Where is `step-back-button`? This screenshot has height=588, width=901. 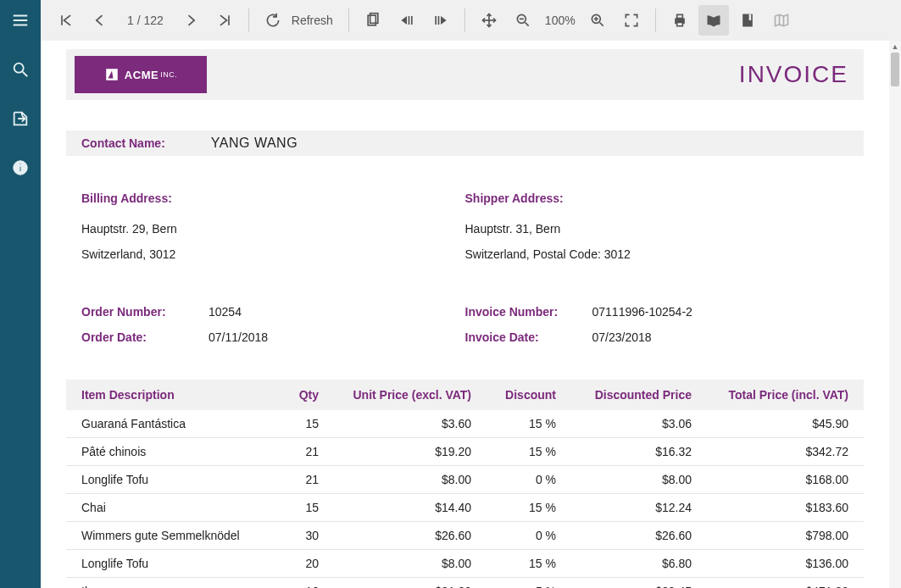 step-back-button is located at coordinates (407, 20).